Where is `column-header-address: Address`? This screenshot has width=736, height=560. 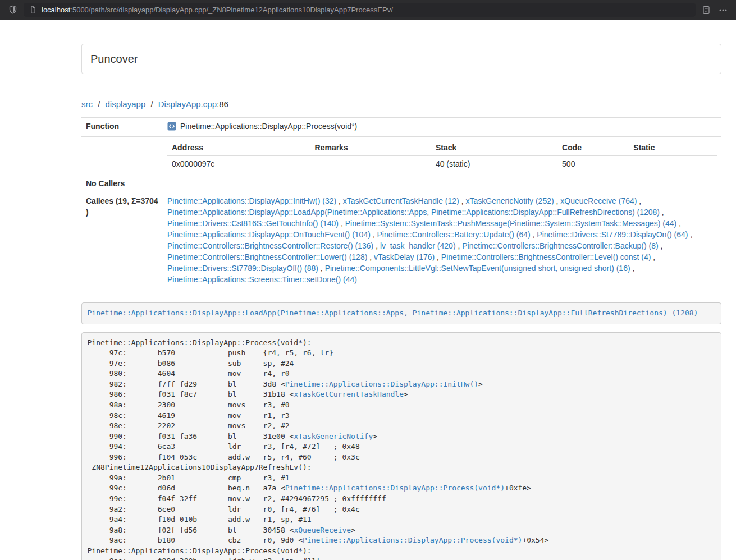 column-header-address: Address is located at coordinates (239, 148).